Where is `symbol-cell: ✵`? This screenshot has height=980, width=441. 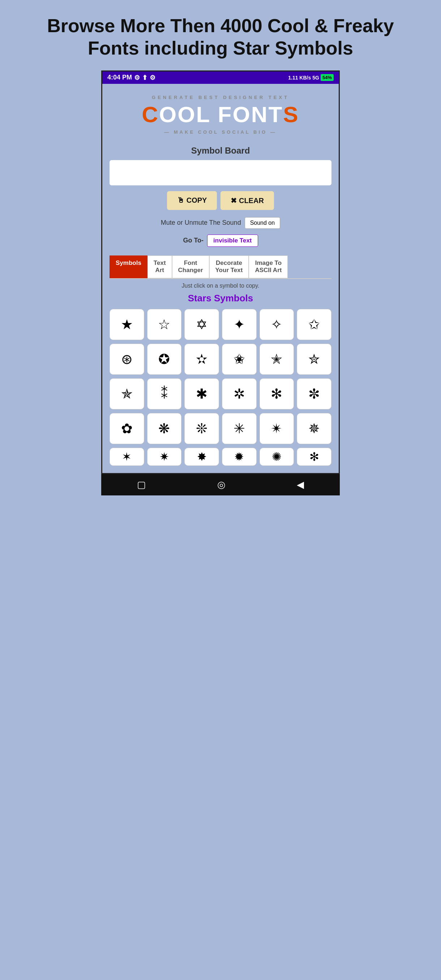 symbol-cell: ✵ is located at coordinates (314, 428).